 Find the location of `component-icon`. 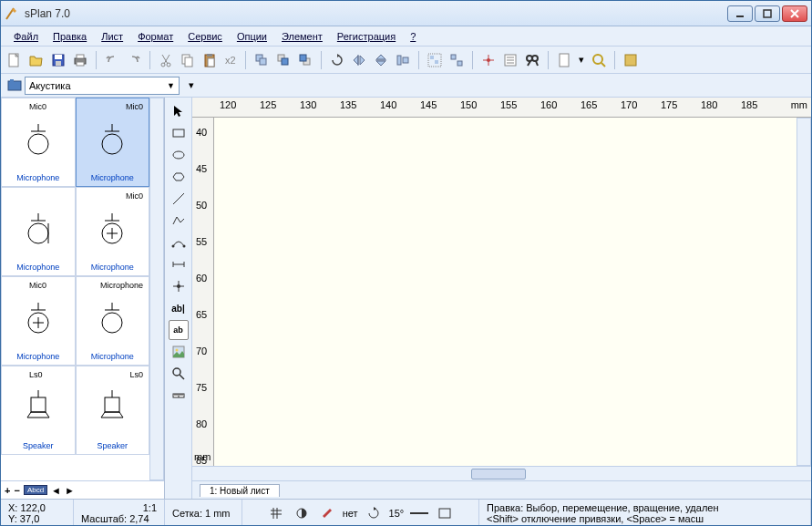

component-icon is located at coordinates (631, 60).